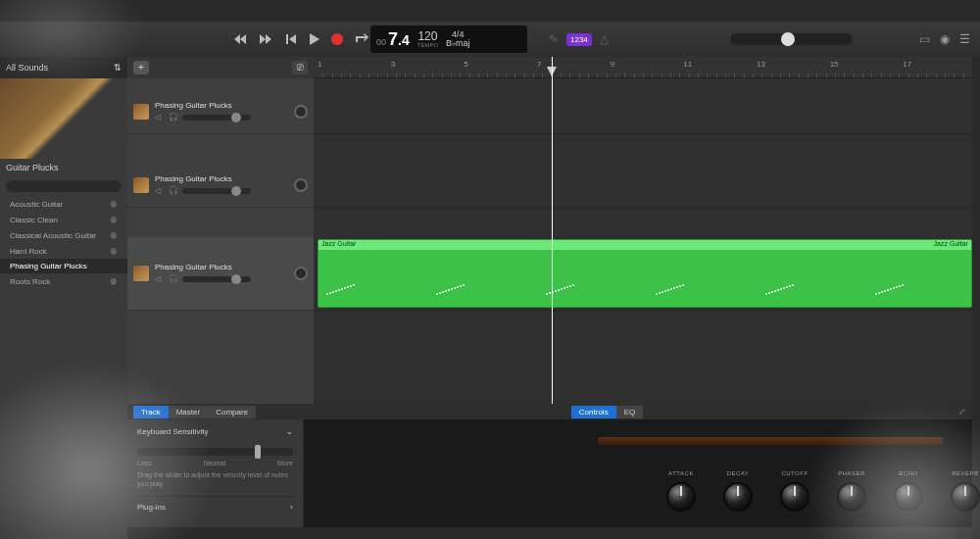  Describe the element at coordinates (231, 412) in the screenshot. I see `tab-compare: Compare` at that location.